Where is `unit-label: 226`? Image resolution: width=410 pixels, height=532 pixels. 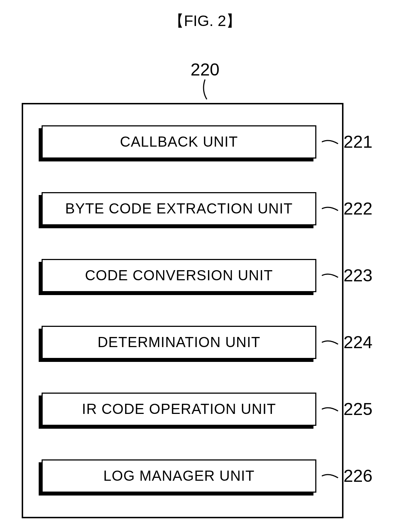
unit-label: 226 is located at coordinates (358, 476).